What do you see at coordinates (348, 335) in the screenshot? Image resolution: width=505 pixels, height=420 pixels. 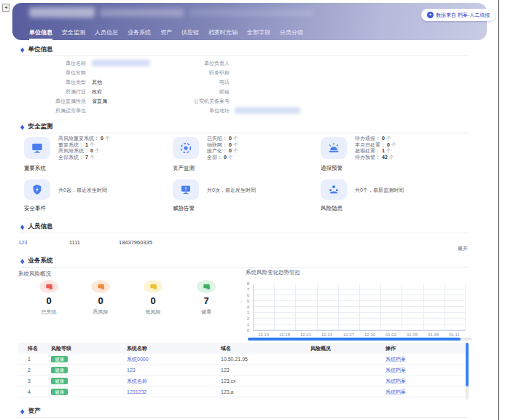 I see `x-axis-tick: 12.27` at bounding box center [348, 335].